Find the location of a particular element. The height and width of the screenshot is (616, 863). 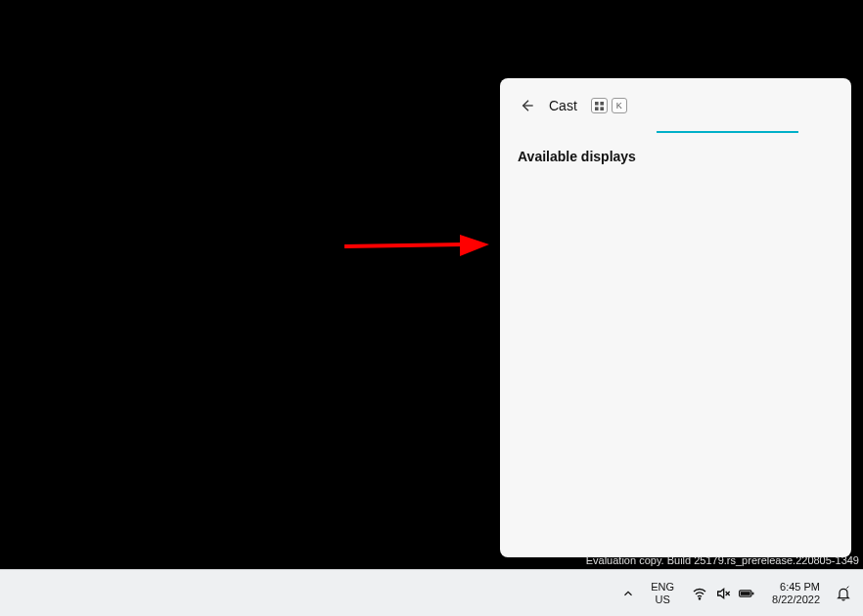

bell-icon is located at coordinates (843, 594).